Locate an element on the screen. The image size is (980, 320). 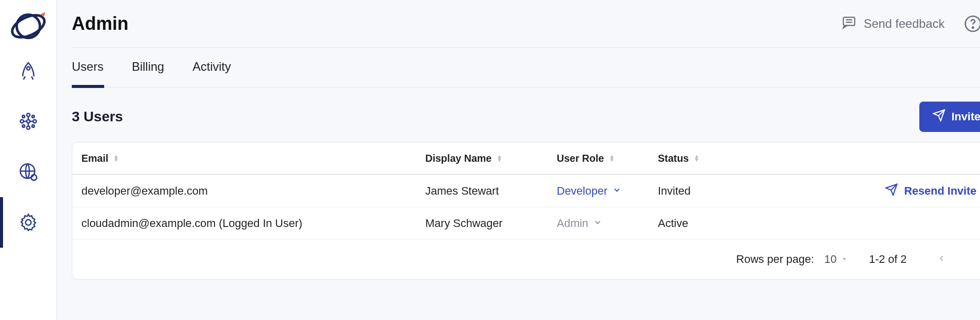
cell-email: developer@example.com is located at coordinates (253, 191).